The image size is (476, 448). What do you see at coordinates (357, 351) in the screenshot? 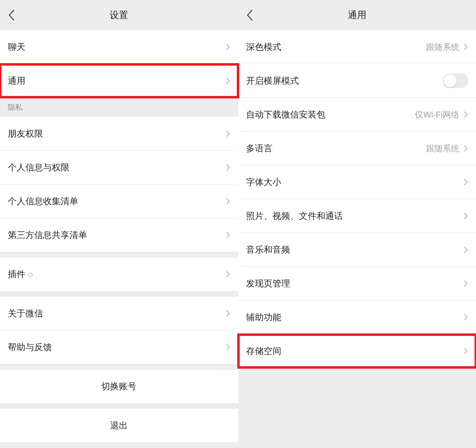
I see `general-item-storage: 存储空间` at bounding box center [357, 351].